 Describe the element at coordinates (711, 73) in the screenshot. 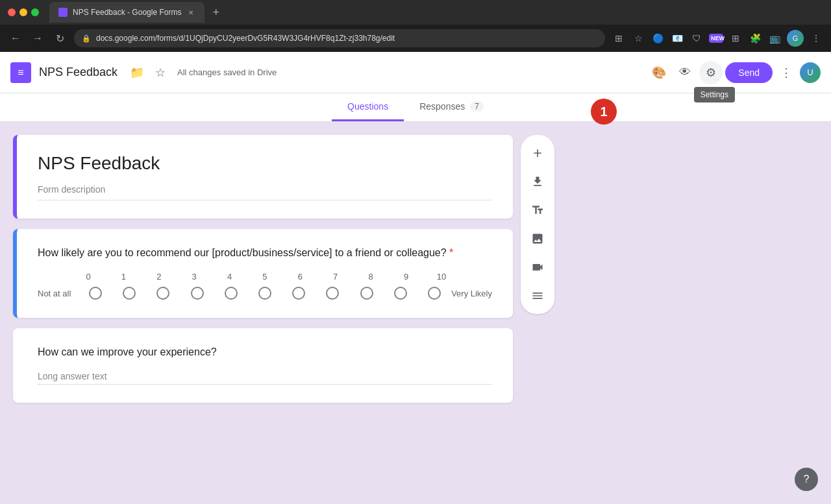

I see `gear-icon: ⚙` at that location.